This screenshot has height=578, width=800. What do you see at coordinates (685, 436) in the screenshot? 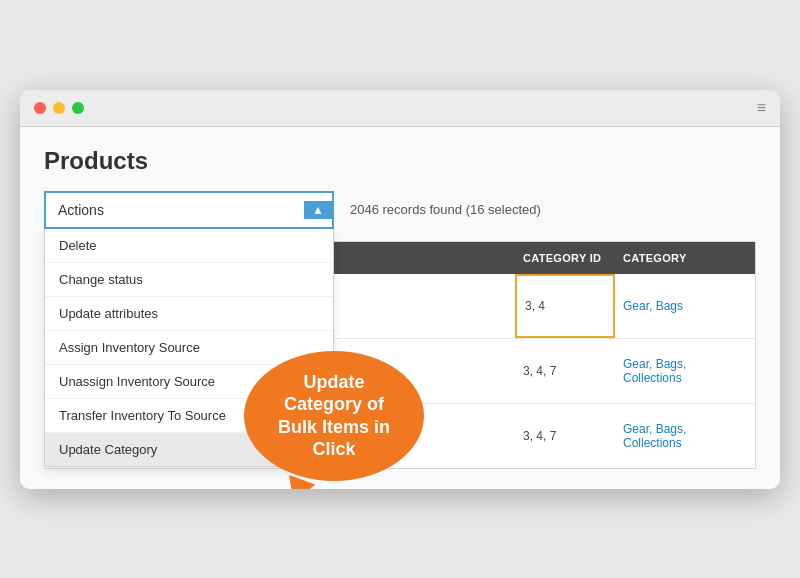
I see `row-category-3: Gear, Bags, Collections` at bounding box center [685, 436].